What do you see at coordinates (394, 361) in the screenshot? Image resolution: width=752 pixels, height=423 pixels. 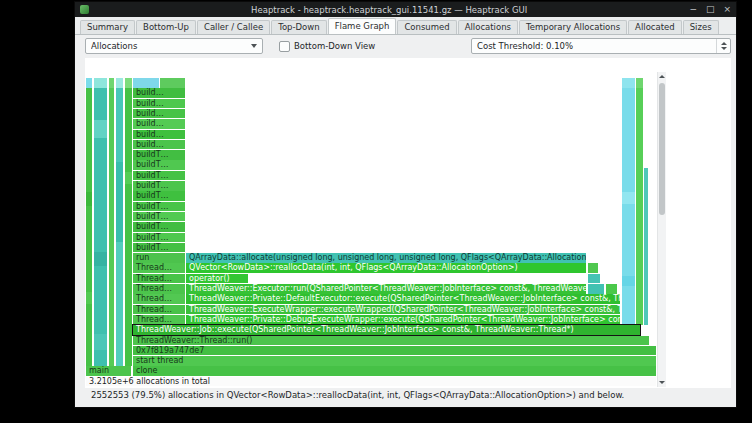 I see `flame-frame: start thread` at bounding box center [394, 361].